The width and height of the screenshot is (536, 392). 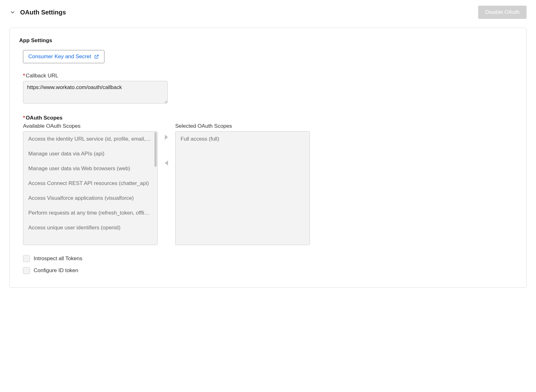 What do you see at coordinates (270, 265) in the screenshot?
I see `checkbox-block: Introspect all Tokens Configure ID token` at bounding box center [270, 265].